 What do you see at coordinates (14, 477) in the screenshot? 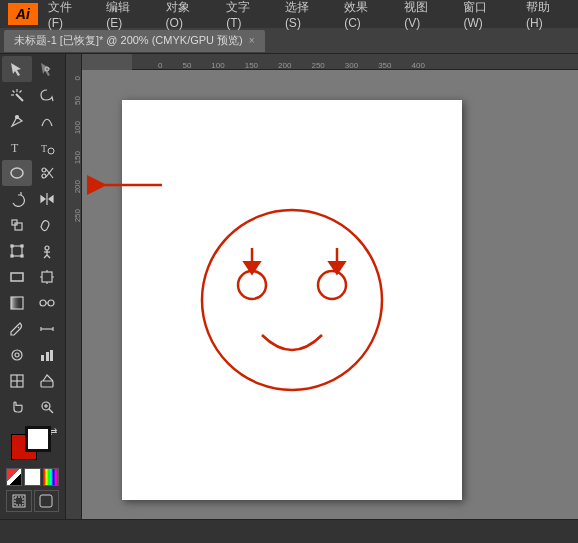
I see `none-color-button` at bounding box center [14, 477].